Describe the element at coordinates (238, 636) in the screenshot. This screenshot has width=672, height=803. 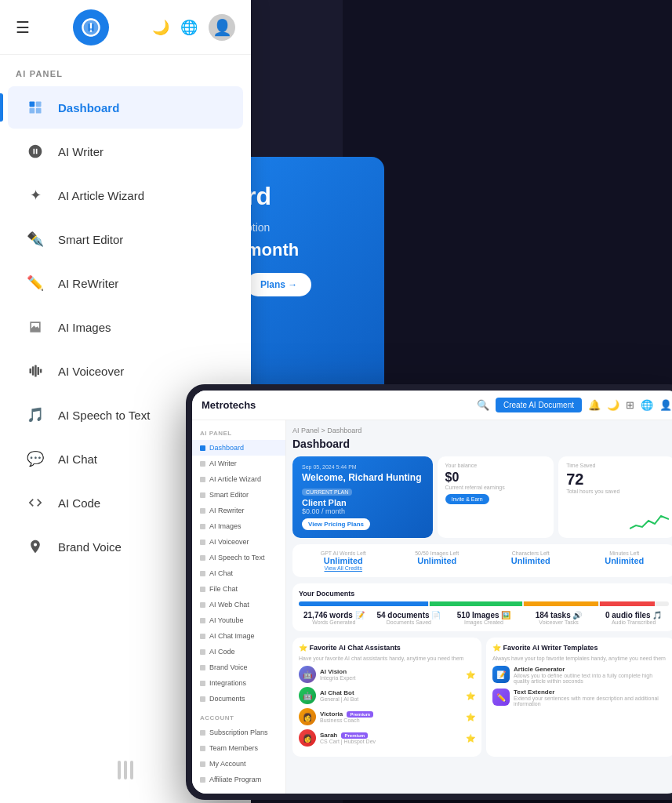
I see `mini-nav-chat-image: AI Chat Image` at that location.